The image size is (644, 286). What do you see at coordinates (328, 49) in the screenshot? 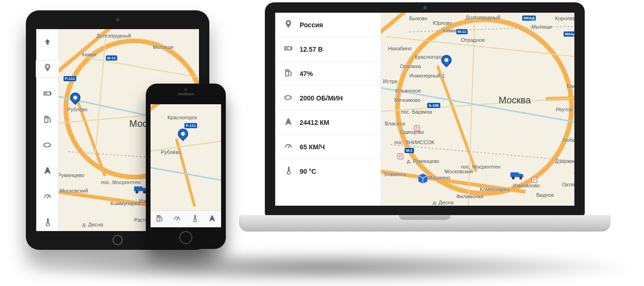
I see `panel-row-battery: 12.57 В` at bounding box center [328, 49].